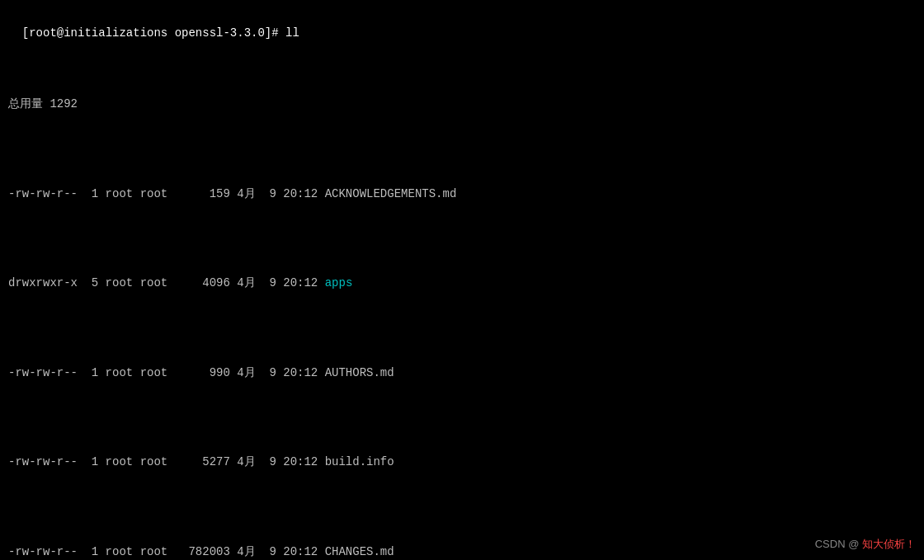 This screenshot has height=560, width=924. Describe the element at coordinates (865, 544) in the screenshot. I see `watermark: CSDN @ 知大侦析！` at that location.